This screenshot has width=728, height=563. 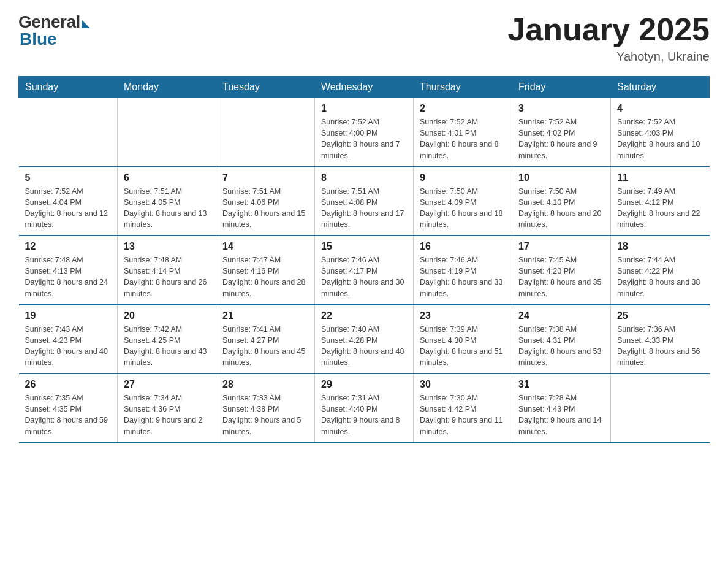 I want to click on day-number: 11, so click(x=661, y=178).